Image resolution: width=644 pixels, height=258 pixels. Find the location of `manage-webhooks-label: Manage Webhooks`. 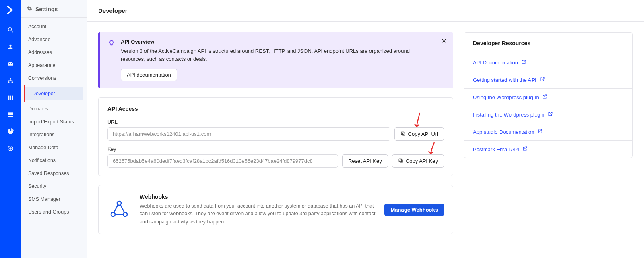

manage-webhooks-label: Manage Webhooks is located at coordinates (414, 210).